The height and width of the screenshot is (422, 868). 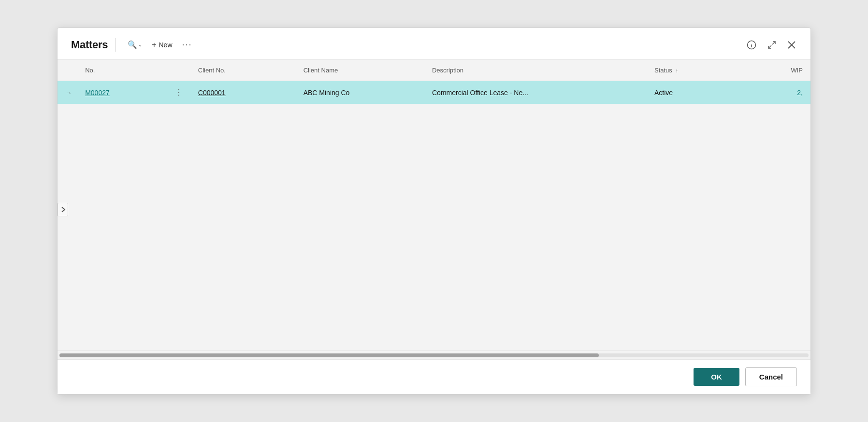 What do you see at coordinates (162, 45) in the screenshot?
I see `new-button: + New` at bounding box center [162, 45].